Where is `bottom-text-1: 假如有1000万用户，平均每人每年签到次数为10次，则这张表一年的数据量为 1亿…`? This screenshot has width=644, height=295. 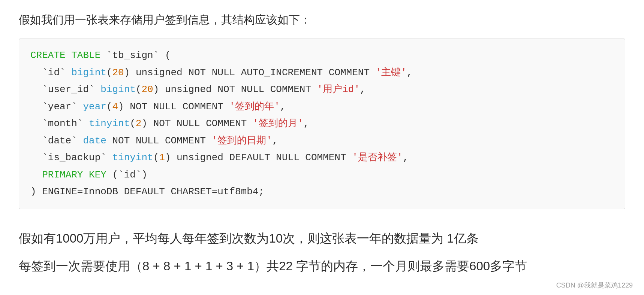 bottom-text-1: 假如有1000万用户，平均每人每年签到次数为10次，则这张表一年的数据量为 1亿… is located at coordinates (322, 238).